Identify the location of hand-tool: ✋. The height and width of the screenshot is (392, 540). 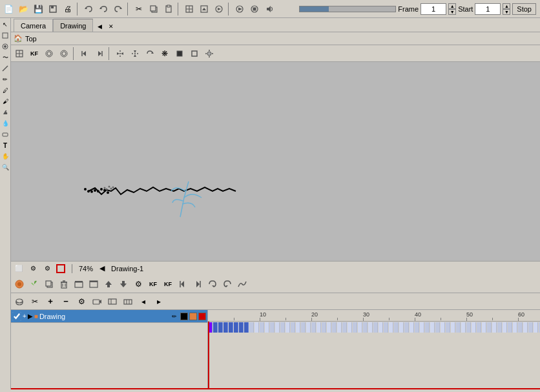
(5, 156).